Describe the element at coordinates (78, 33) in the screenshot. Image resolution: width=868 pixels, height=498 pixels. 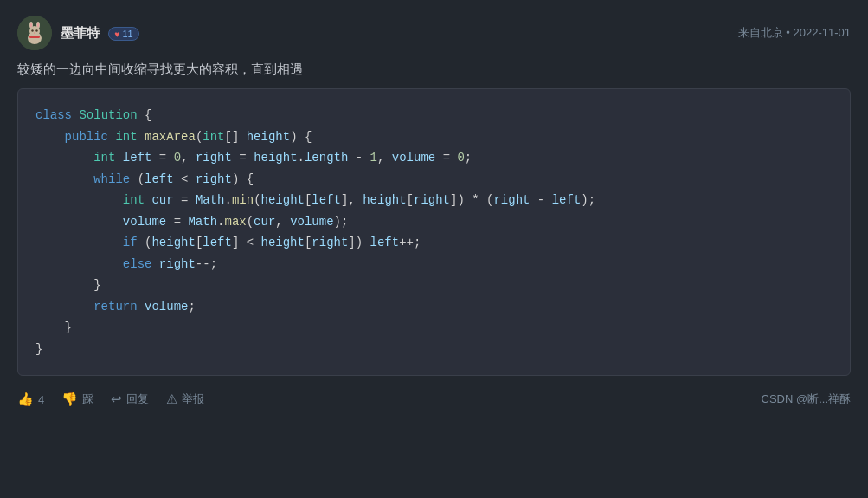
I see `user-info: 墨菲特 ♥ 11` at that location.